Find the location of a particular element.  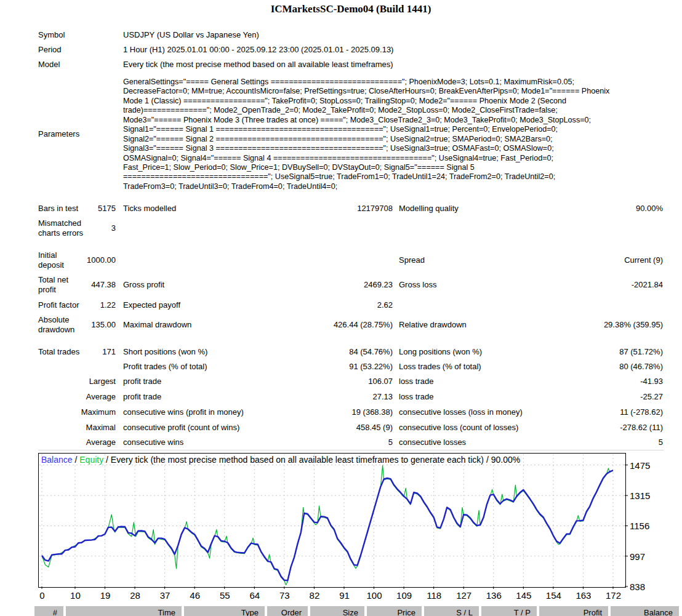

y-axis-label: 1315 is located at coordinates (640, 496).